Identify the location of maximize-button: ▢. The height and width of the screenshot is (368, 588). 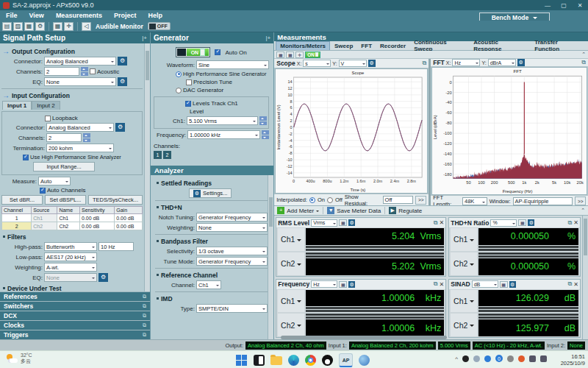
(564, 5).